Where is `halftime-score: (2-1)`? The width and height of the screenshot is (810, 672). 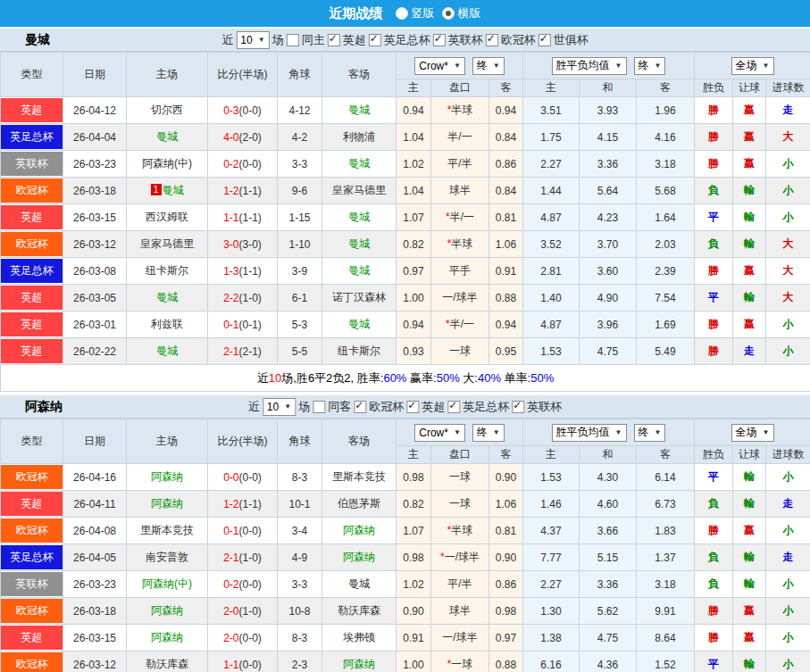 halftime-score: (2-1) is located at coordinates (250, 352).